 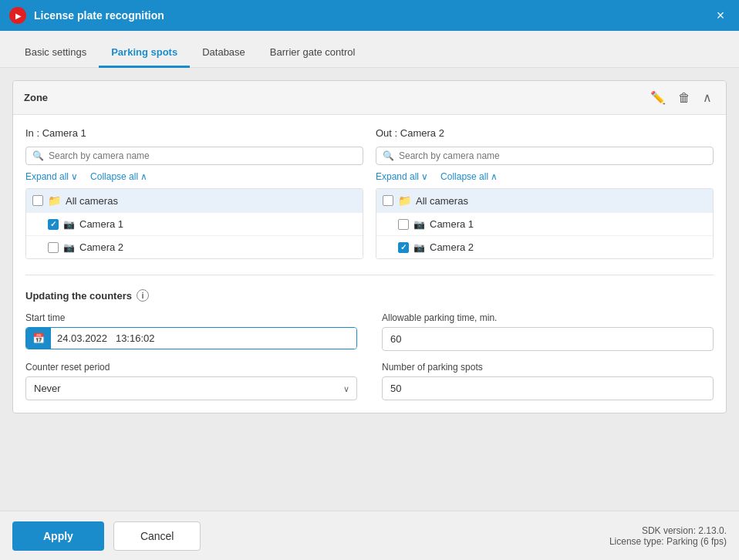 I want to click on section-divider, so click(x=370, y=275).